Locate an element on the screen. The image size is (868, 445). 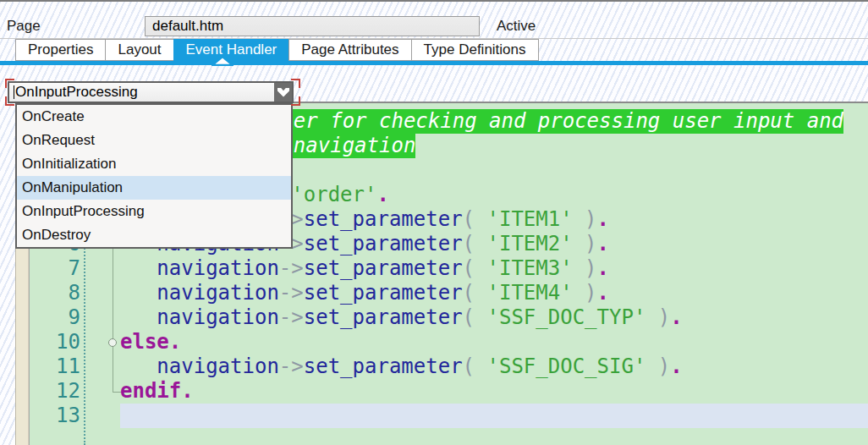
line-number: 9 is located at coordinates (57, 318).